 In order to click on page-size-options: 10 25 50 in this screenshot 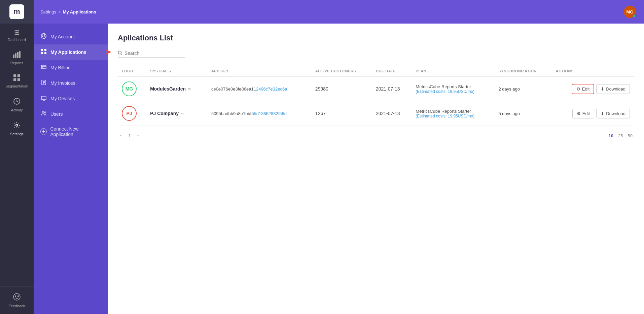, I will do `click(620, 136)`.